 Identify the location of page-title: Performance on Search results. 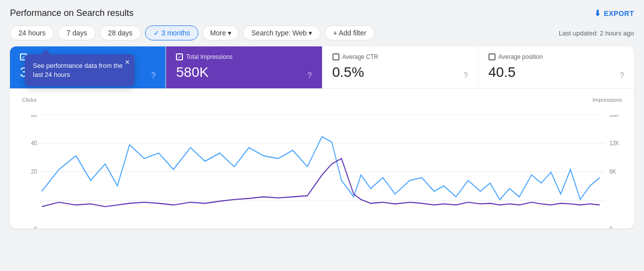
(72, 13).